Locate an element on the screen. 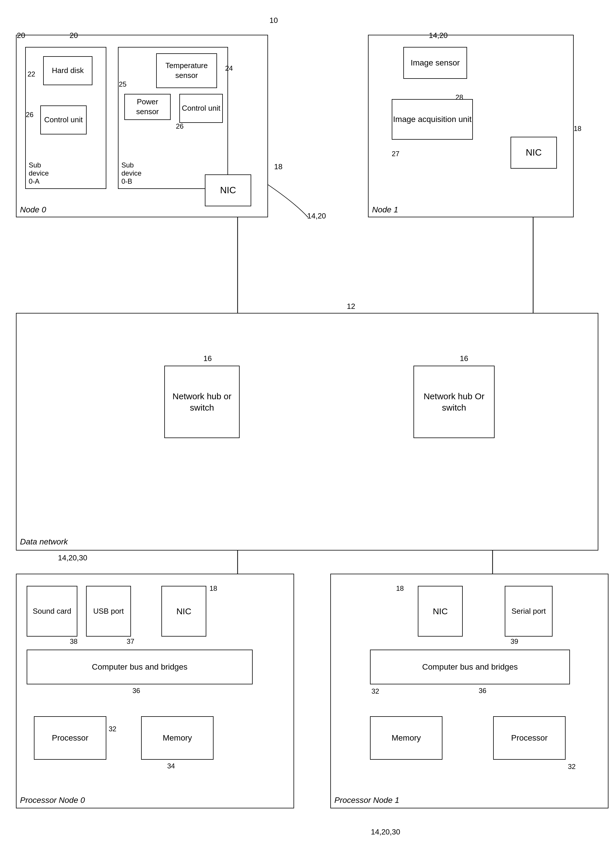 Image resolution: width=616 pixels, height=853 pixels. serial-port-box: Serial port is located at coordinates (529, 612).